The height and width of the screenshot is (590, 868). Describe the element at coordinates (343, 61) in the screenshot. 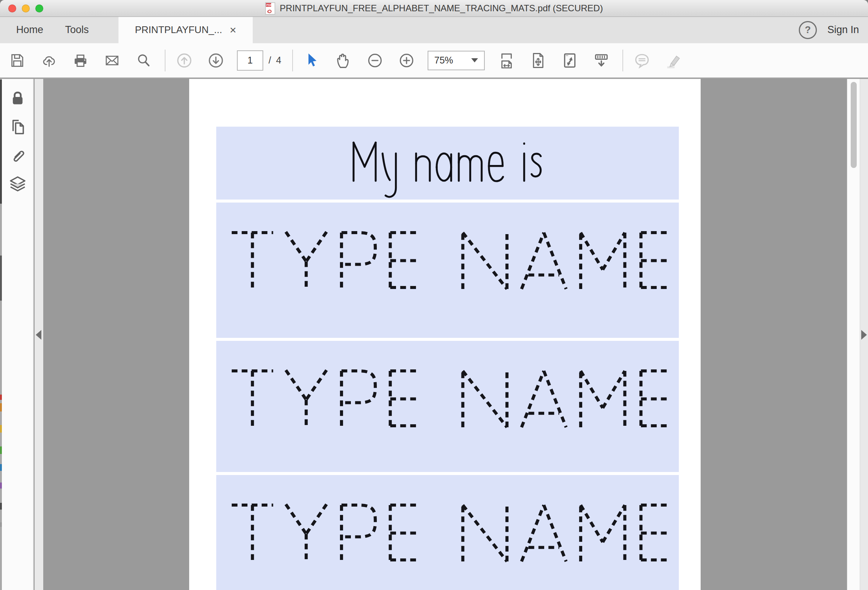

I see `hand-tool-icon` at that location.